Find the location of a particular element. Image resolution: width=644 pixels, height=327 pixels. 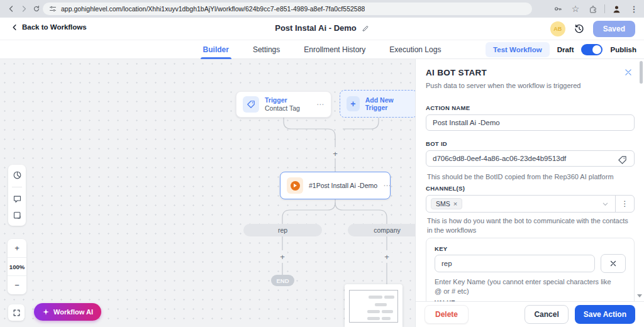

trigger-node-subtitle: Contact Tag is located at coordinates (288, 108).